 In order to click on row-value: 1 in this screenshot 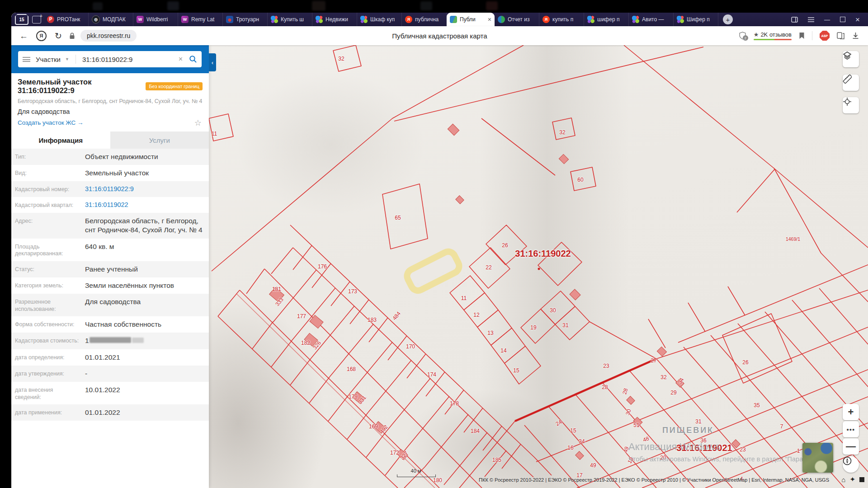, I will do `click(114, 341)`.